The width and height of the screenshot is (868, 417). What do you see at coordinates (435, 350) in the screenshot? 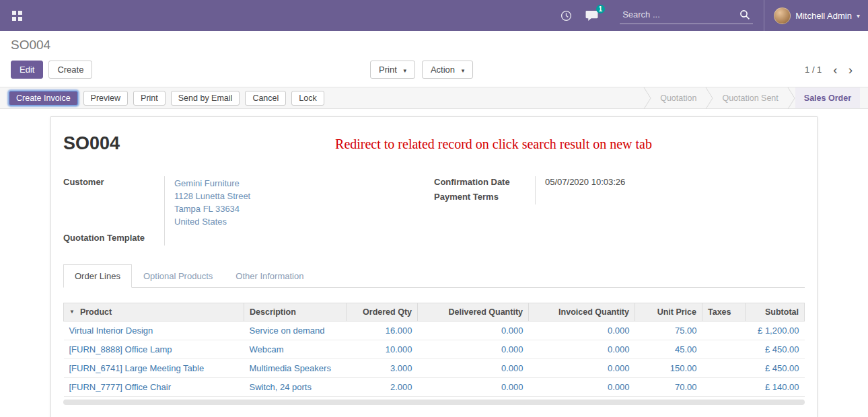
I see `table-row: [FURN_8888] Office Lamp Webcam 10.000 0.…` at bounding box center [435, 350].